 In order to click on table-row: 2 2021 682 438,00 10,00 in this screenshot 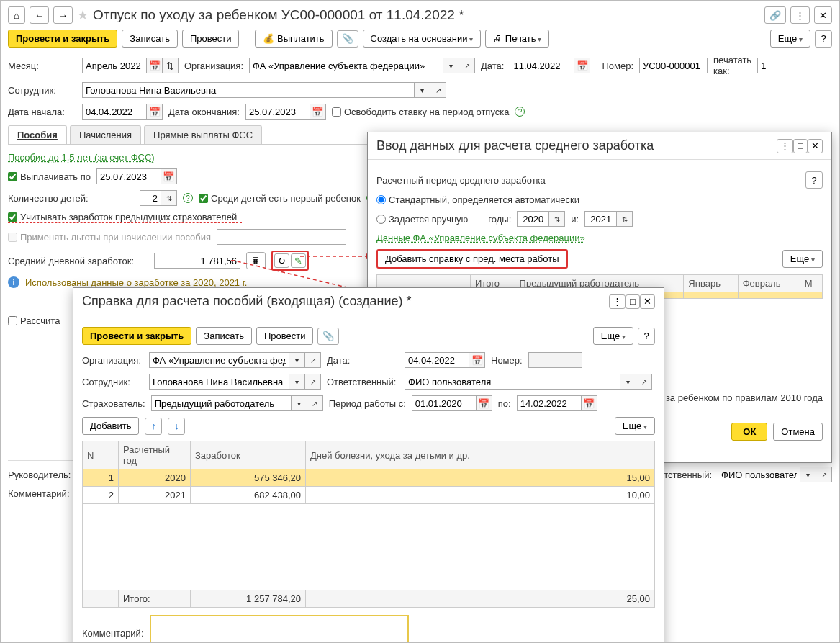, I will do `click(369, 495)`.